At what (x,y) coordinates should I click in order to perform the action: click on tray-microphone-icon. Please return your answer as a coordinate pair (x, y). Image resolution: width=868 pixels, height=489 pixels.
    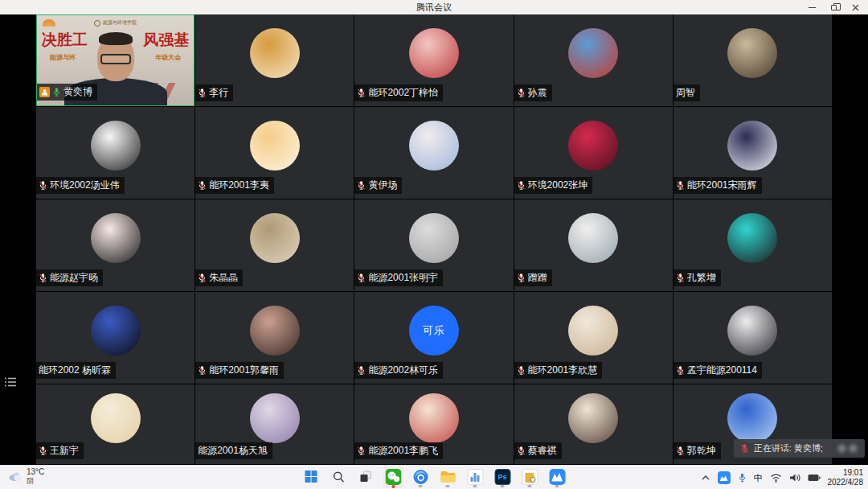
    Looking at the image, I should click on (743, 478).